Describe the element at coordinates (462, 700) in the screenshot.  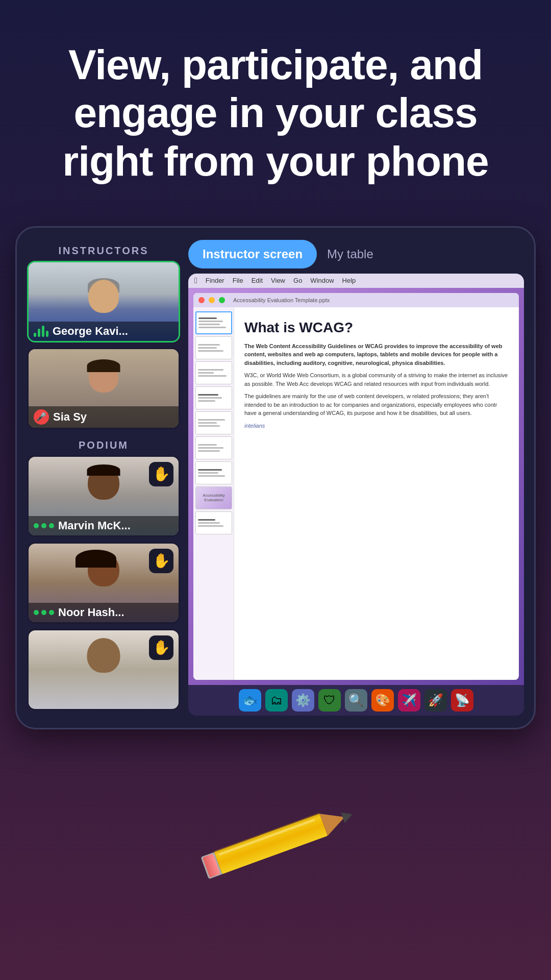
I see `dock-icon-app4: 📡` at that location.